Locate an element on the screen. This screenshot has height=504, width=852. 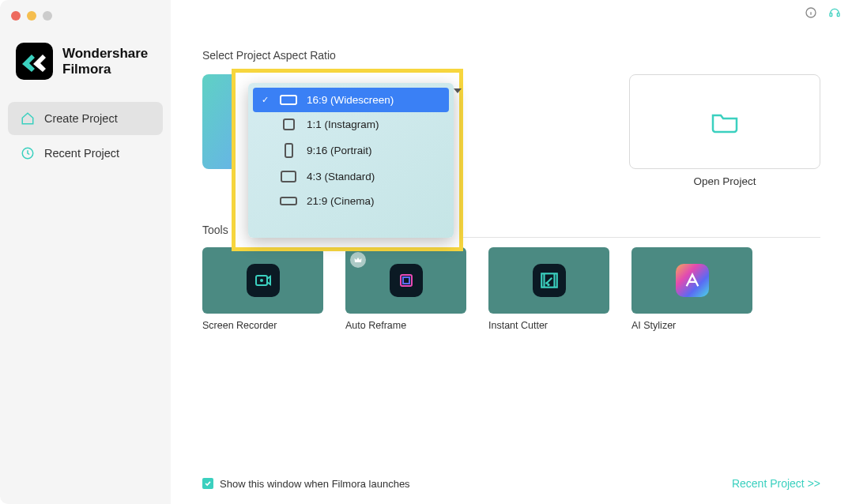
dropdown-option-label: 21:9 (Cinema) is located at coordinates (341, 201).